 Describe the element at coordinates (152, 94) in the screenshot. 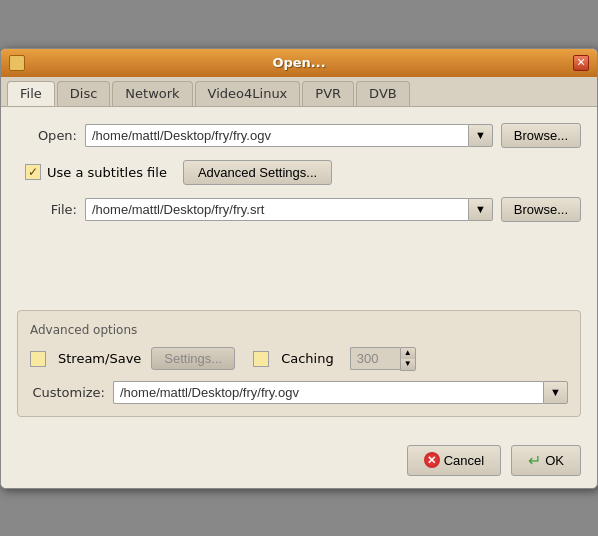

I see `tab-network: Network` at that location.